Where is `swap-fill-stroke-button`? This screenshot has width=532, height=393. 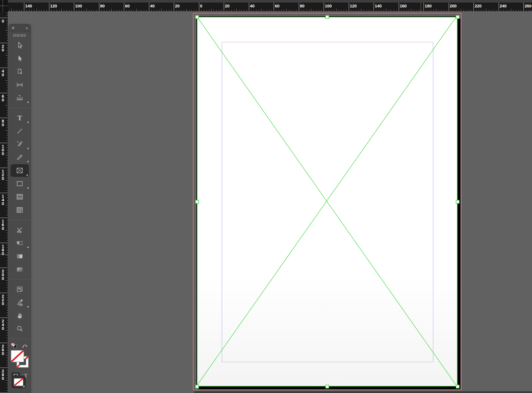
swap-fill-stroke-button is located at coordinates (25, 346).